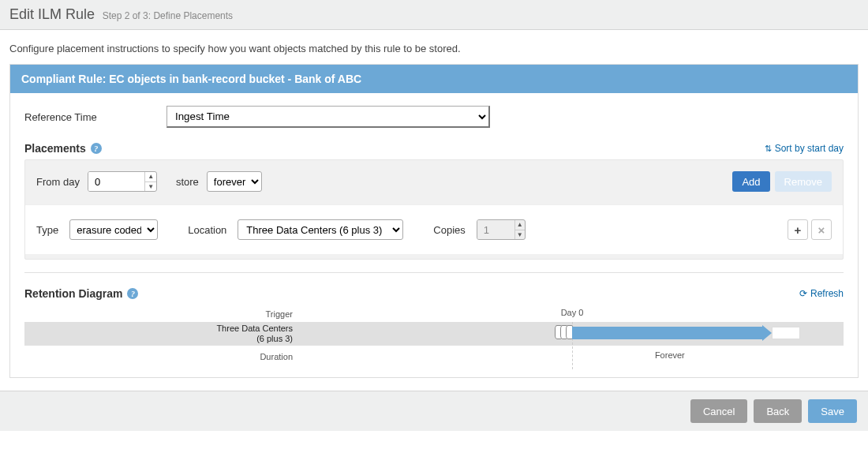 The image size is (868, 449). Describe the element at coordinates (810, 148) in the screenshot. I see `sort-link-label: Sort by start day` at that location.